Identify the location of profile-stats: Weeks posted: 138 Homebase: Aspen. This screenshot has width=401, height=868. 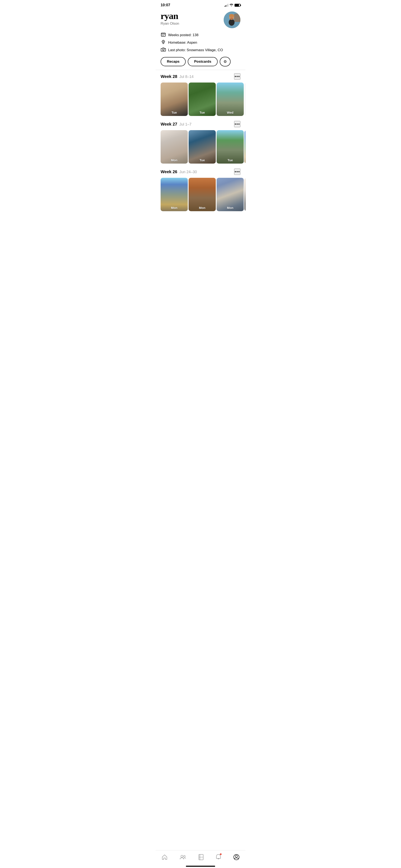
(201, 42).